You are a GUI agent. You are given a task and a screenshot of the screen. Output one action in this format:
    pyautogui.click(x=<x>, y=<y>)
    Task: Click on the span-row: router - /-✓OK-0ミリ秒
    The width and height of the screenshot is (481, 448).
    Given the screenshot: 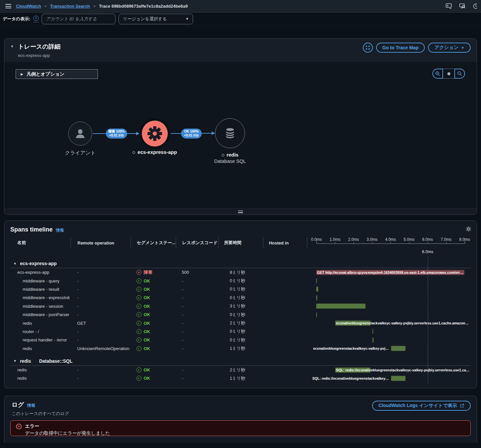 What is the action you would take?
    pyautogui.click(x=240, y=332)
    